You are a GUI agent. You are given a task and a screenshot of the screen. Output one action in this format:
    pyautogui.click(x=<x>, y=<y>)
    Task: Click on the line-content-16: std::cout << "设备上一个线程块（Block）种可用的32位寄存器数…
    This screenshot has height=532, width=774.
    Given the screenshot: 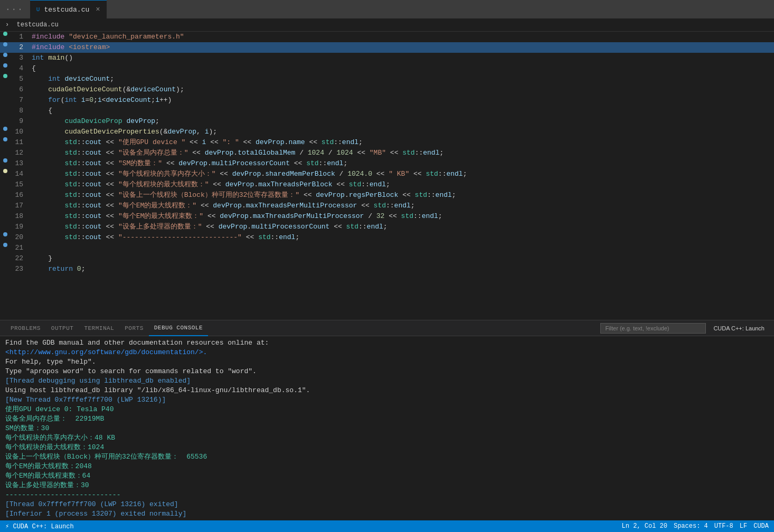 What is the action you would take?
    pyautogui.click(x=403, y=195)
    